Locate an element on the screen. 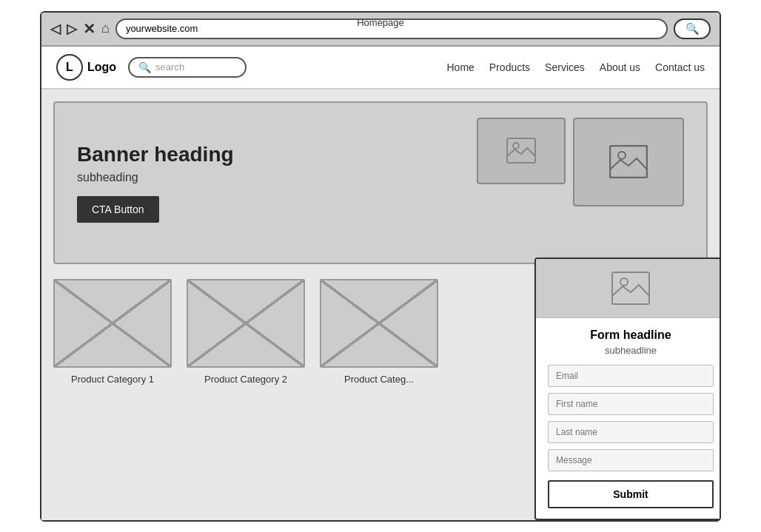  nav-link-products: Products is located at coordinates (509, 67).